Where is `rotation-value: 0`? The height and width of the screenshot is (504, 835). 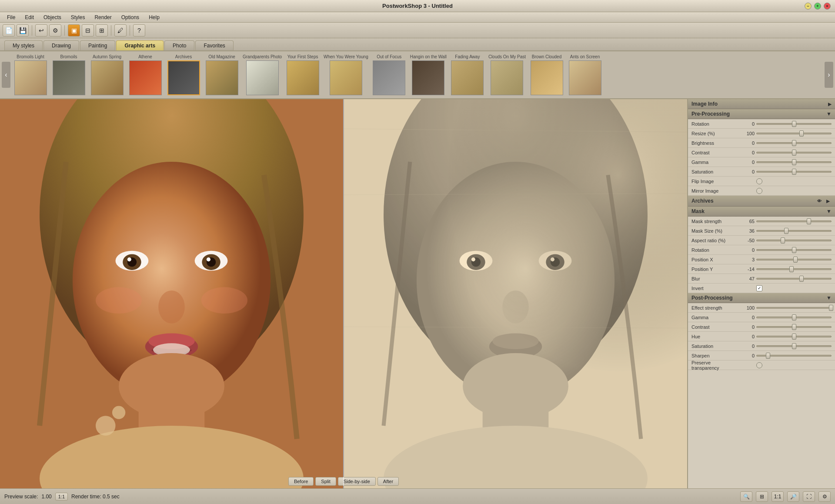
rotation-value: 0 is located at coordinates (747, 124).